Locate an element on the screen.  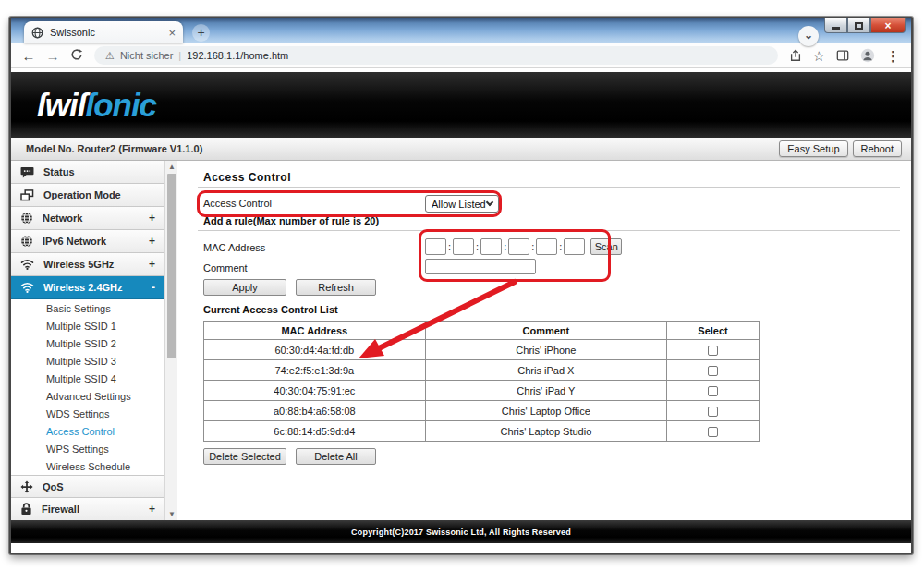
apply-button: Apply is located at coordinates (245, 287).